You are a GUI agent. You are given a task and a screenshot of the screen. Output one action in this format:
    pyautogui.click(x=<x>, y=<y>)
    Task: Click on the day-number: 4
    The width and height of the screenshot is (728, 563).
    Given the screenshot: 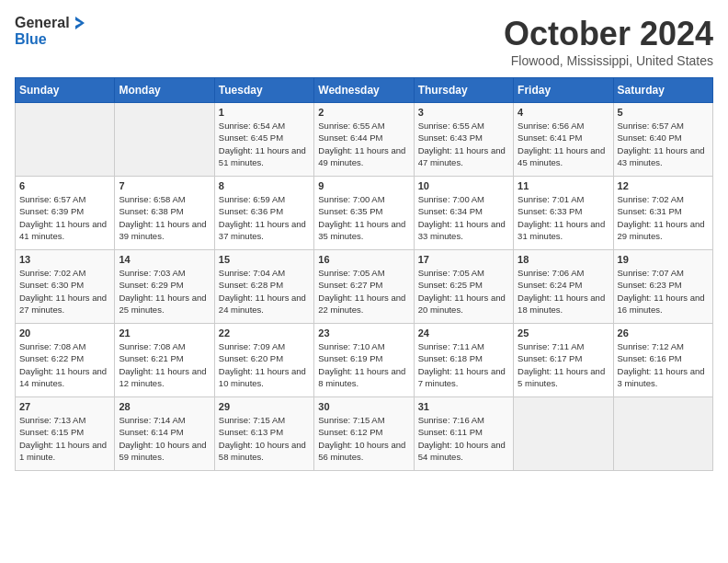 What is the action you would take?
    pyautogui.click(x=563, y=112)
    